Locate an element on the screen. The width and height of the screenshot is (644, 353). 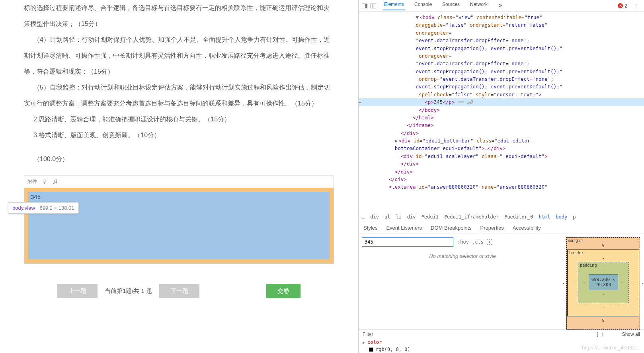
error-icon: ✕ is located at coordinates (620, 6).